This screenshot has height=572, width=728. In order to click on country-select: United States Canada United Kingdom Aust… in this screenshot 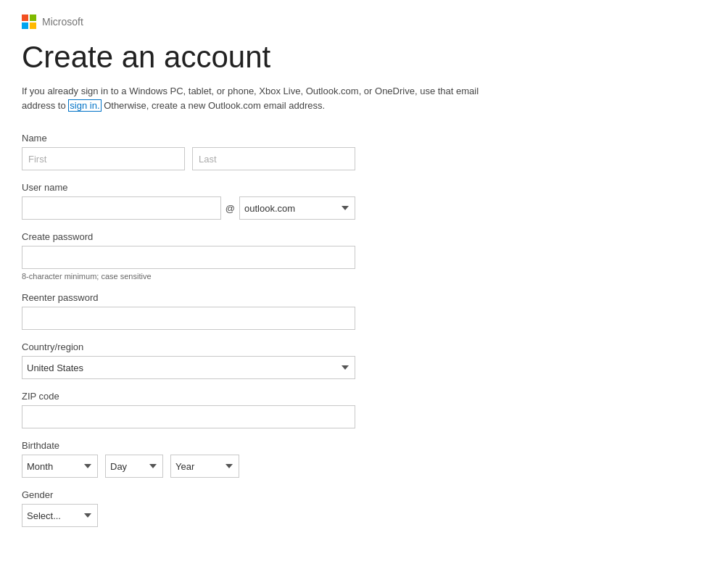, I will do `click(189, 368)`.